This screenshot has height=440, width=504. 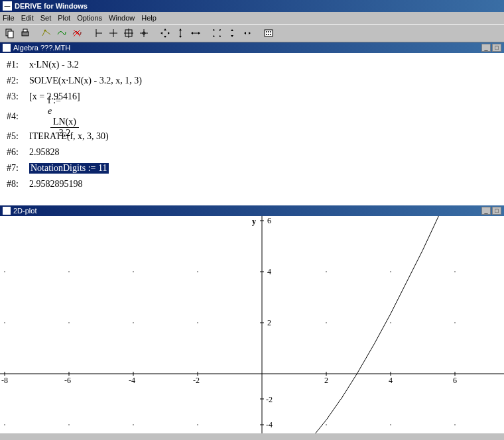 I want to click on app-titlebar: — DERIVE for Windows, so click(x=252, y=6).